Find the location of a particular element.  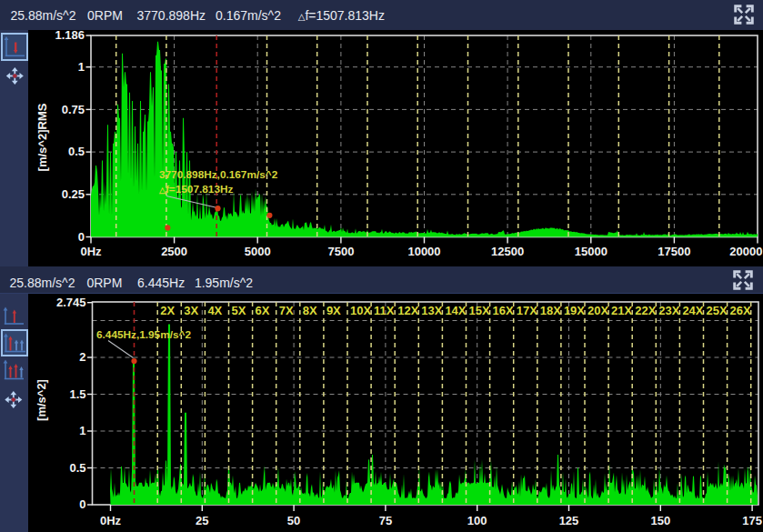

svg-text: △f=1507.813Hz is located at coordinates (196, 189).